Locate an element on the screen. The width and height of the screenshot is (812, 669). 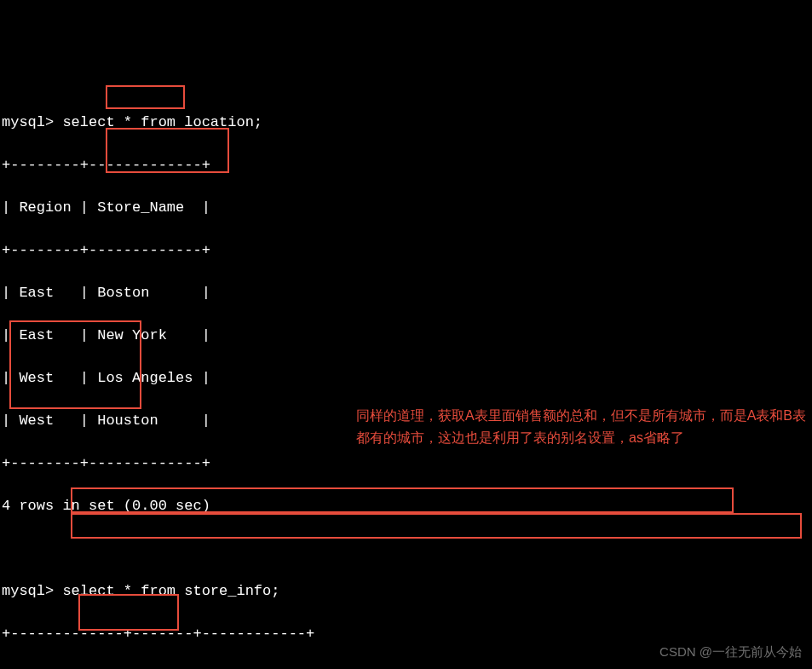
watermark: CSDN @一往无前从今始 is located at coordinates (731, 651).